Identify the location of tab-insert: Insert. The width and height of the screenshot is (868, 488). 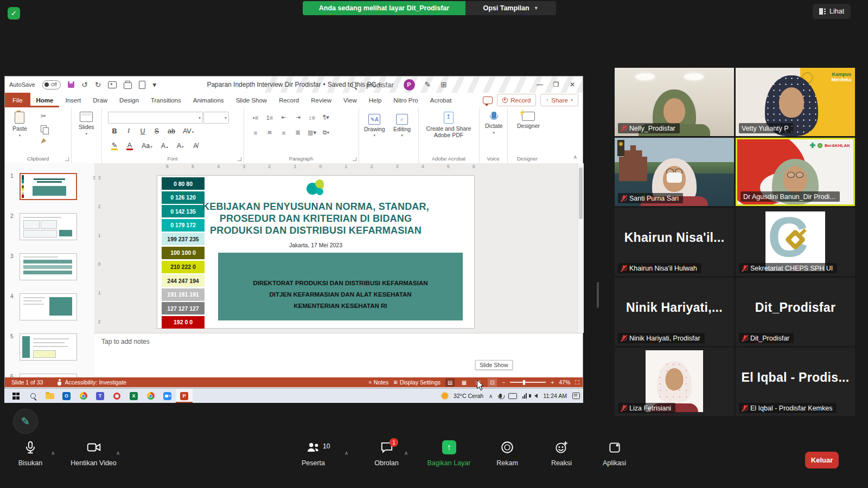
(73, 100).